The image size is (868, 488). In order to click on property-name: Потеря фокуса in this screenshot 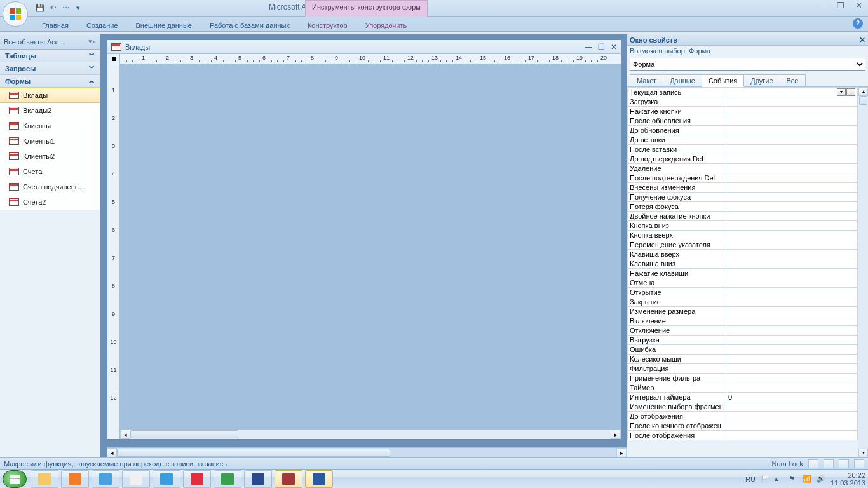, I will do `click(677, 207)`.